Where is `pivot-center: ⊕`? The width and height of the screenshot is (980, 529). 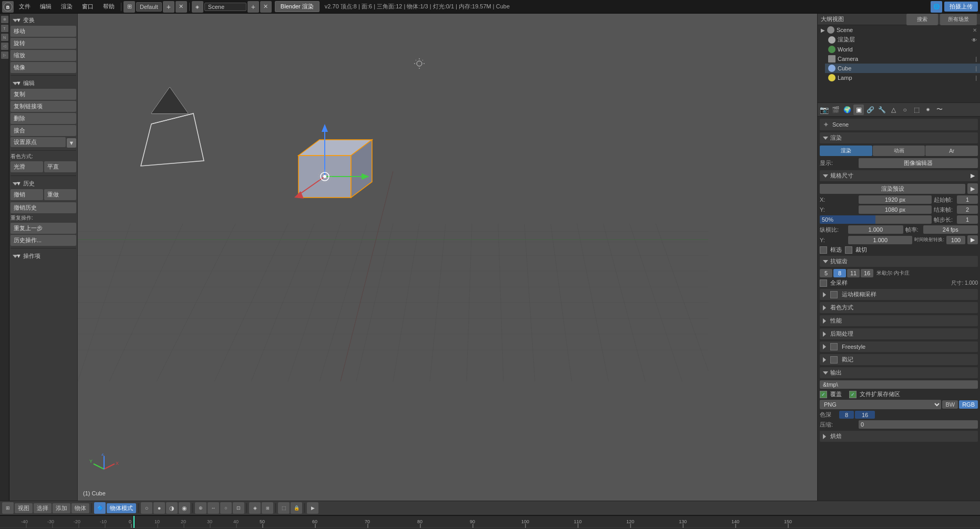
pivot-center: ⊕ is located at coordinates (201, 508).